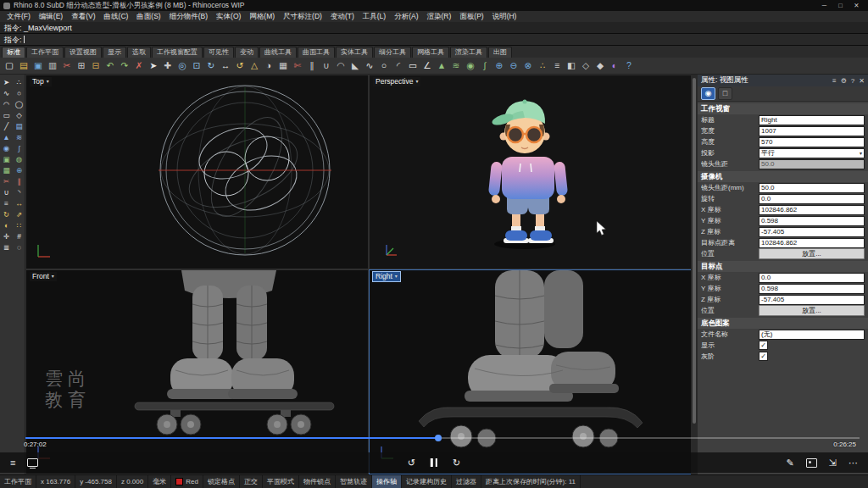 Image resolution: width=868 pixels, height=488 pixels. Describe the element at coordinates (240, 66) in the screenshot. I see `rotate-icon: ↺` at that location.